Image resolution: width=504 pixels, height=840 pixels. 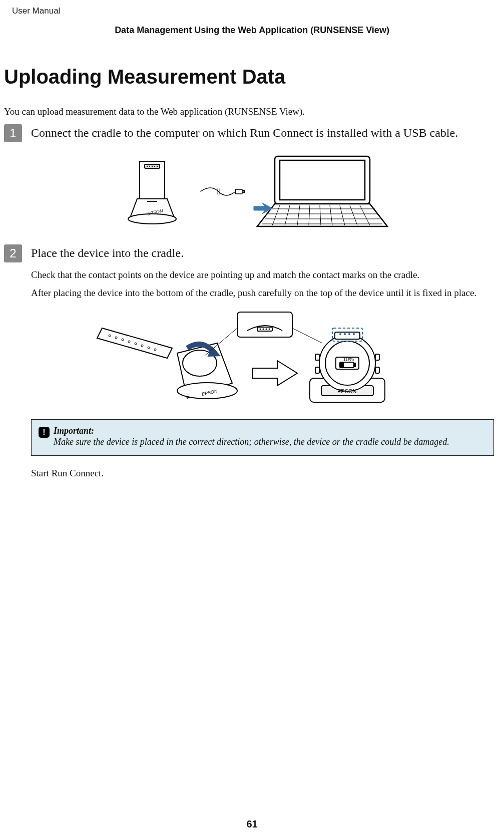 I want to click on step-2-body-line-1: Check that the contact points on the dev…, so click(x=262, y=275).